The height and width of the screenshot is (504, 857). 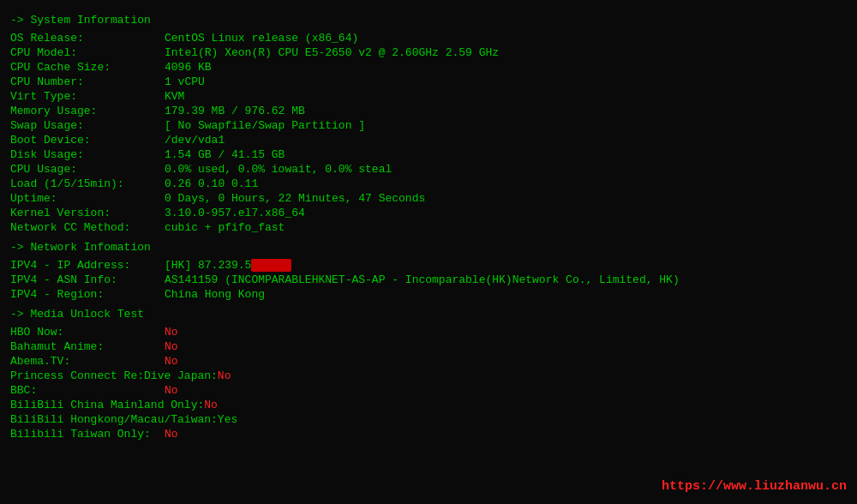 I want to click on table-row: Network CC Method:cubic + pfifo_fast, so click(x=428, y=228).